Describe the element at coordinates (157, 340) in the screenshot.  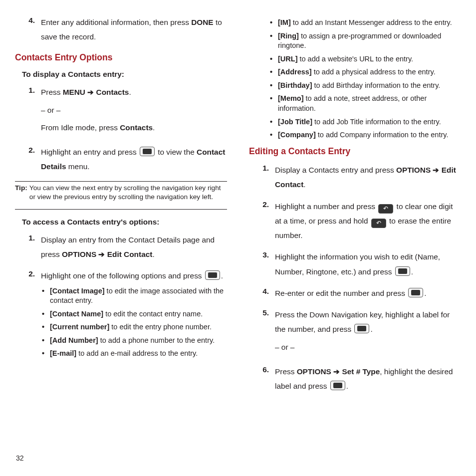
I see `text: to add a phone number to the entry.` at that location.